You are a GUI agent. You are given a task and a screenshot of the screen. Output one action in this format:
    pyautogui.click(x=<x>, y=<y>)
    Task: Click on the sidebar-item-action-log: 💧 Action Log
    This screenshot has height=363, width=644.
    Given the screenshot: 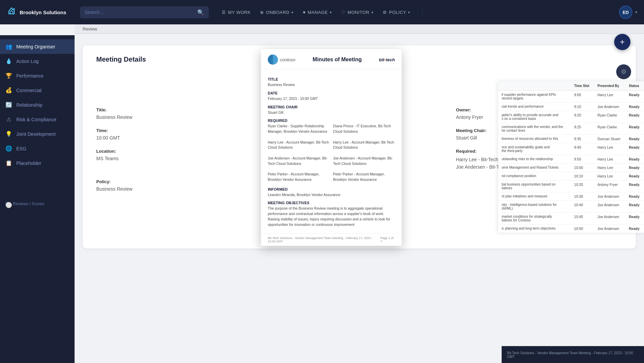 What is the action you would take?
    pyautogui.click(x=37, y=61)
    